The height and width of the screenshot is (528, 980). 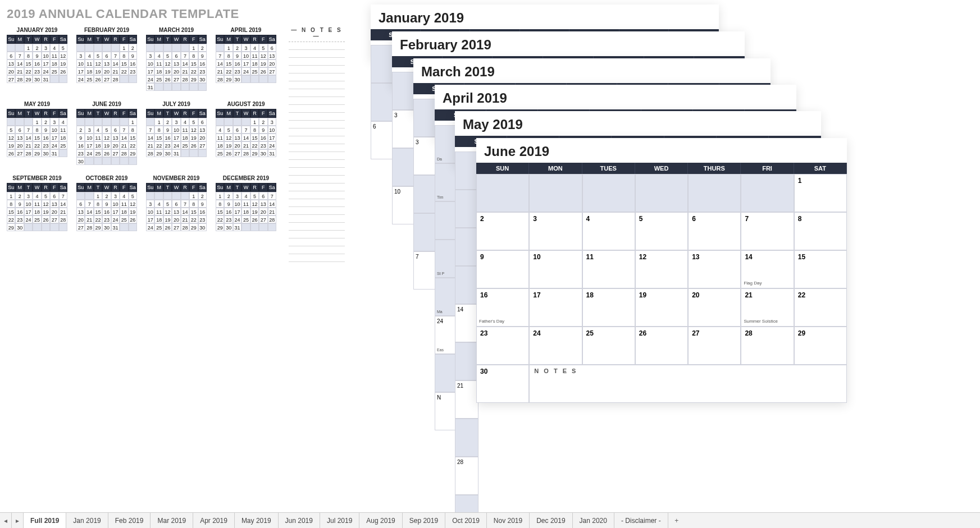 What do you see at coordinates (381, 521) in the screenshot?
I see `sheet-tab: Aug 2019` at bounding box center [381, 521].